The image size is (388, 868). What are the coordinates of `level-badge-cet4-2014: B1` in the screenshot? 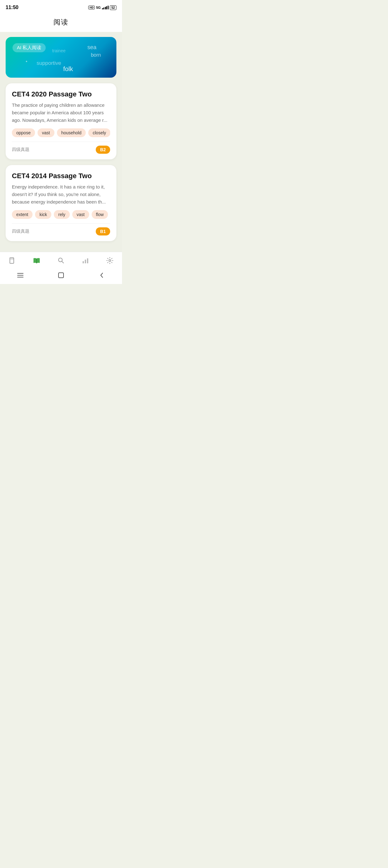 It's located at (103, 231).